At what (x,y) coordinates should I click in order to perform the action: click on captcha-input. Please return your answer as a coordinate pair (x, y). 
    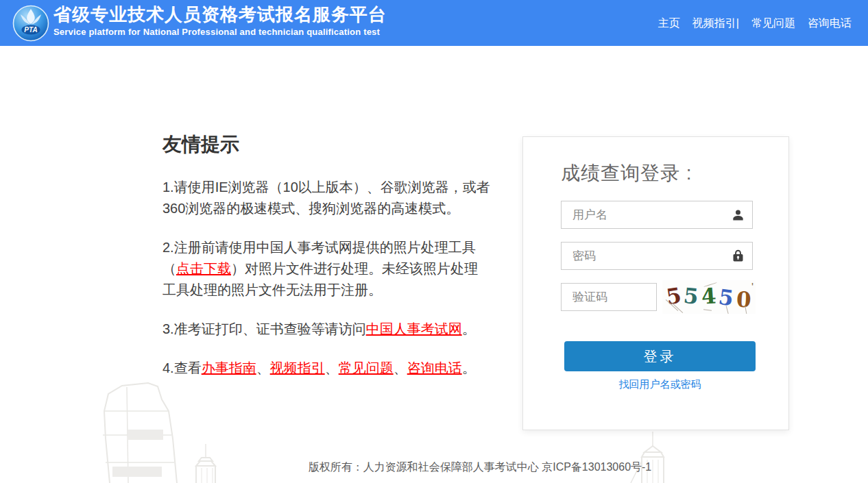
    Looking at the image, I should click on (609, 297).